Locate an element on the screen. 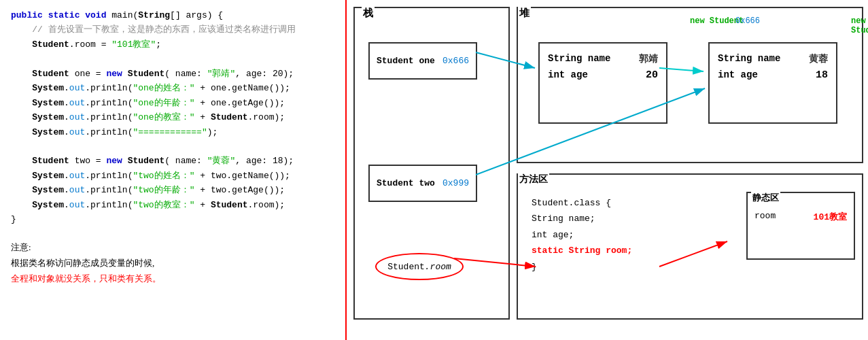 The height and width of the screenshot is (340, 868). static-field: room is located at coordinates (765, 217).